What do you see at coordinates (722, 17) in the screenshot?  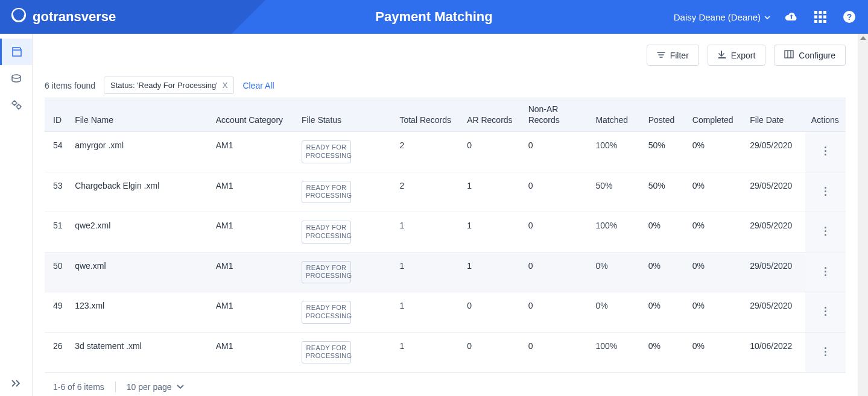 I see `user-menu: Daisy Deane (Deane)` at bounding box center [722, 17].